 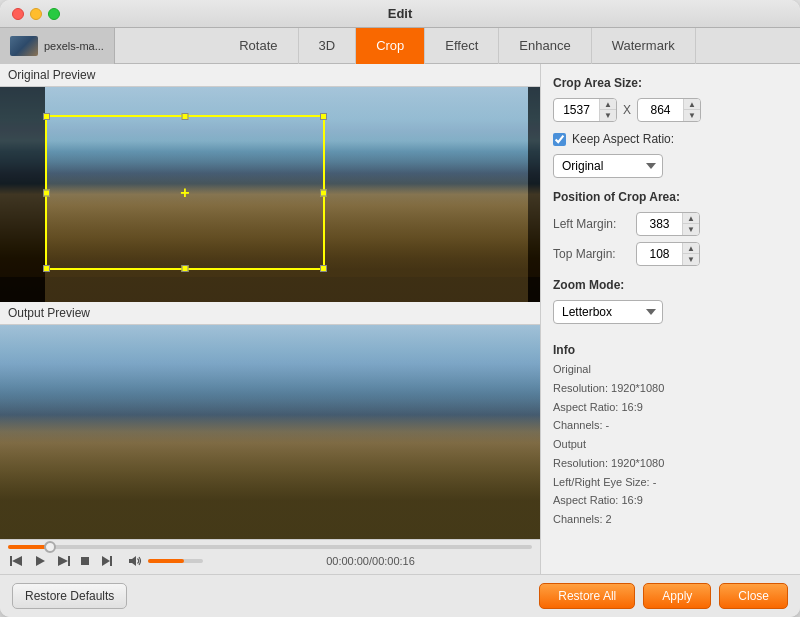 I want to click on top-margin-up: ▲, so click(x=691, y=248).